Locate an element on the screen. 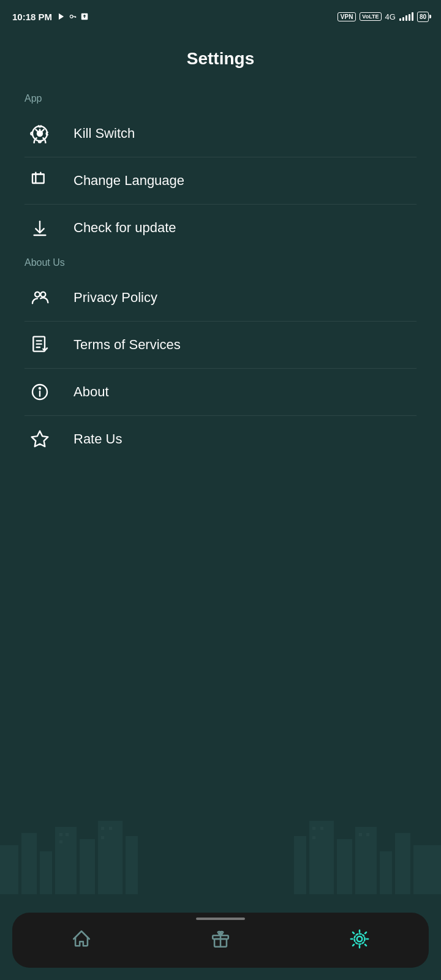 Image resolution: width=441 pixels, height=980 pixels. battery-level: 80 is located at coordinates (423, 17).